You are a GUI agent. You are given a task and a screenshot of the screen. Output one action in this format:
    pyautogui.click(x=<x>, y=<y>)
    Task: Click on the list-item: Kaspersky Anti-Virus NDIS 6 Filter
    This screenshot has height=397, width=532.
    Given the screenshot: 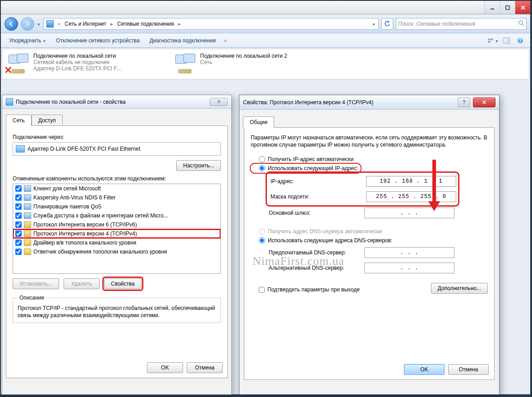 What is the action you would take?
    pyautogui.click(x=117, y=198)
    